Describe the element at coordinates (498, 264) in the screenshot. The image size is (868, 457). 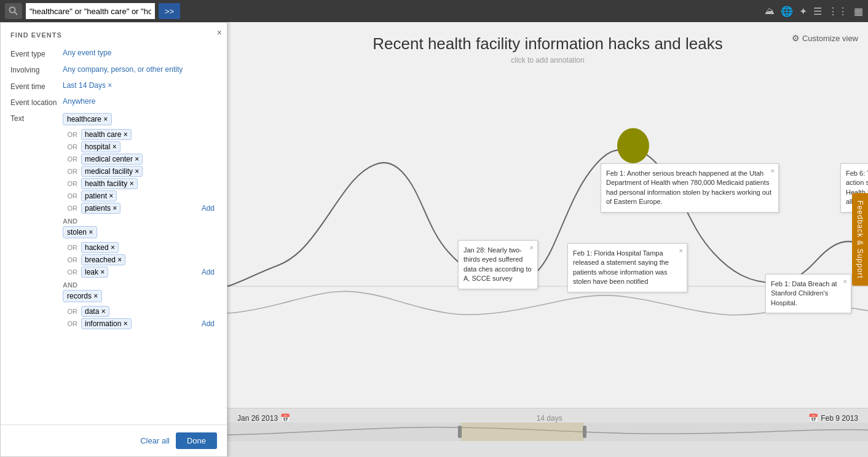
I see `event-card-1-text: Jan 28: Nearly two-thirds eyed suffered …` at that location.